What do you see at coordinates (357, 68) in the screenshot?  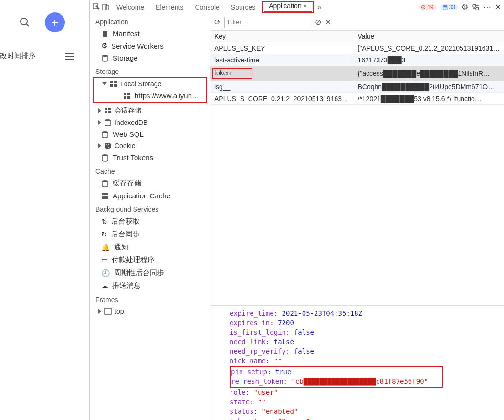 I see `storage-table: Key Value APLUS_LS_KEY["APLUS_S_CORE_0.2…` at bounding box center [357, 68].